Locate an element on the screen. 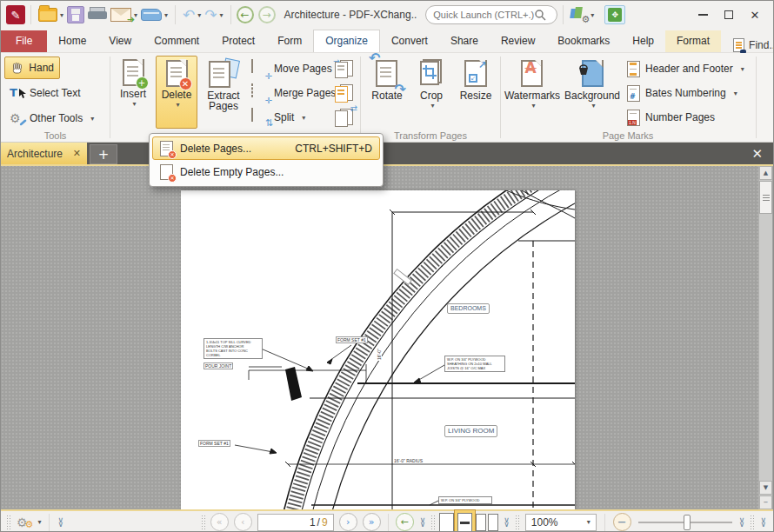  vertical-scrollbar: ▲ ▼ − is located at coordinates (765, 337).